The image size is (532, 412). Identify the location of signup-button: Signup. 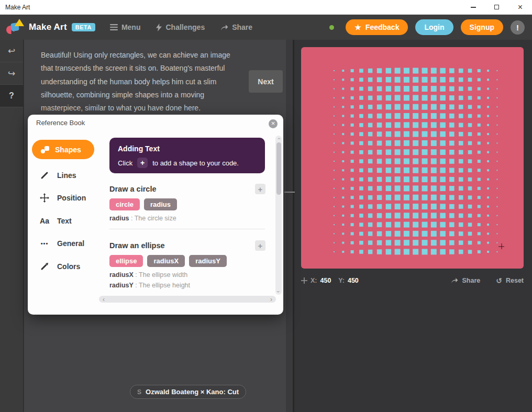
(482, 27).